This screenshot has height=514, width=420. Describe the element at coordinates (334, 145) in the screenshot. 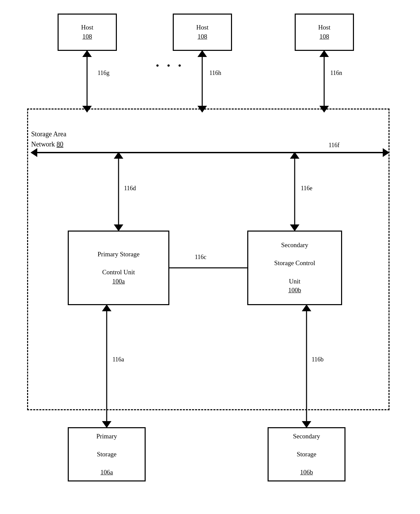

I see `label-116f: 116f` at that location.